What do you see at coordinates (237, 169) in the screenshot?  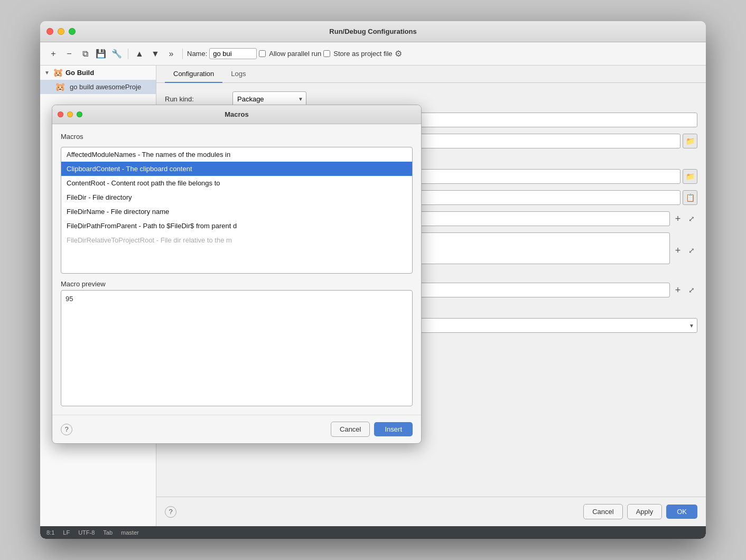 I see `macros-item-1: ClipboardContent - The clipboard content` at bounding box center [237, 169].